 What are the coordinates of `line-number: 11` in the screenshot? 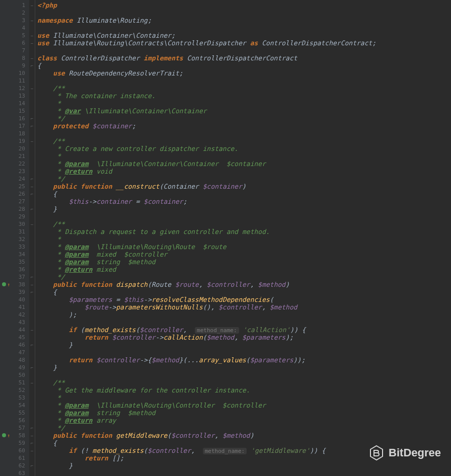 It's located at (19, 81).